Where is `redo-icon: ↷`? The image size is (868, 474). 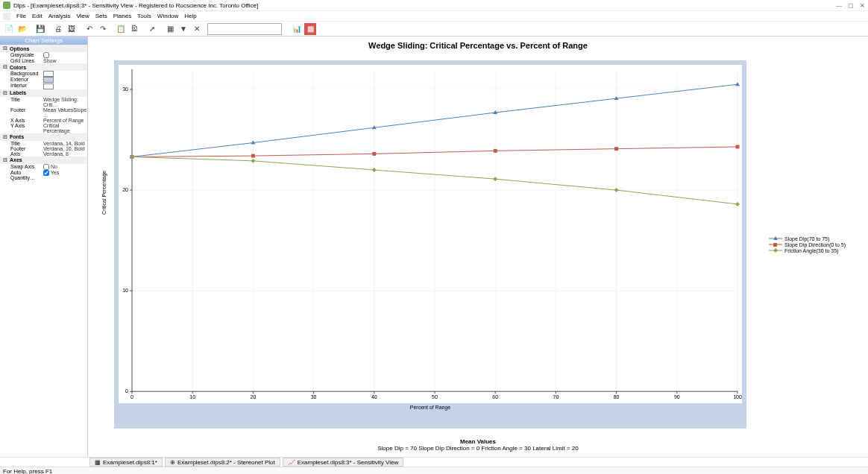 redo-icon: ↷ is located at coordinates (103, 29).